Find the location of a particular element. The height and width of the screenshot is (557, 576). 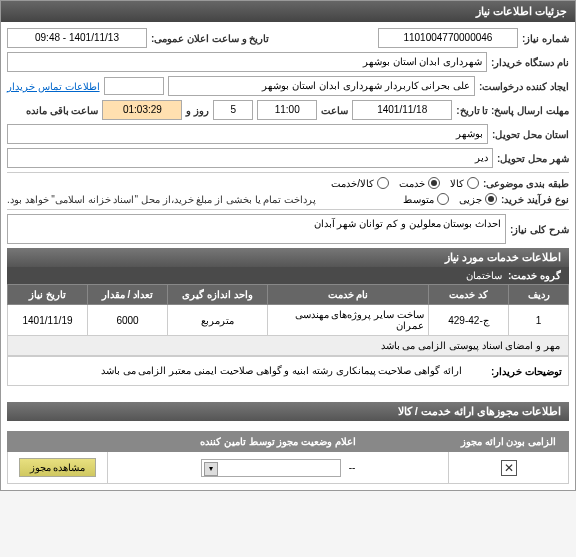

buyer-notes-label: توضیحات خریدار: is located at coordinates (518, 371).